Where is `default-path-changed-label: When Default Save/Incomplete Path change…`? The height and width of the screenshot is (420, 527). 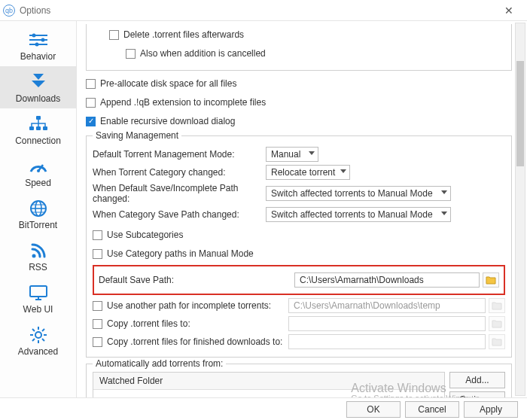
default-path-changed-label: When Default Save/Incomplete Path change… is located at coordinates (179, 193).